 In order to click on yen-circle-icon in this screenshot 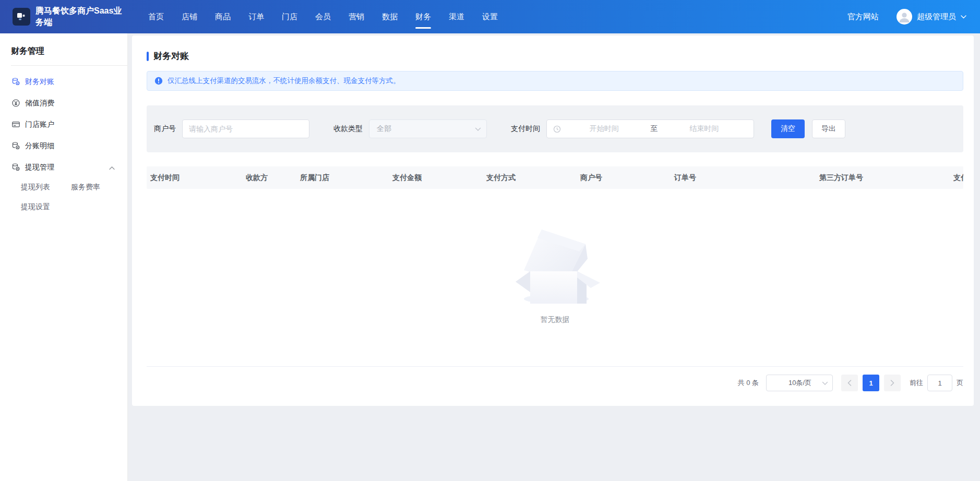, I will do `click(16, 103)`.